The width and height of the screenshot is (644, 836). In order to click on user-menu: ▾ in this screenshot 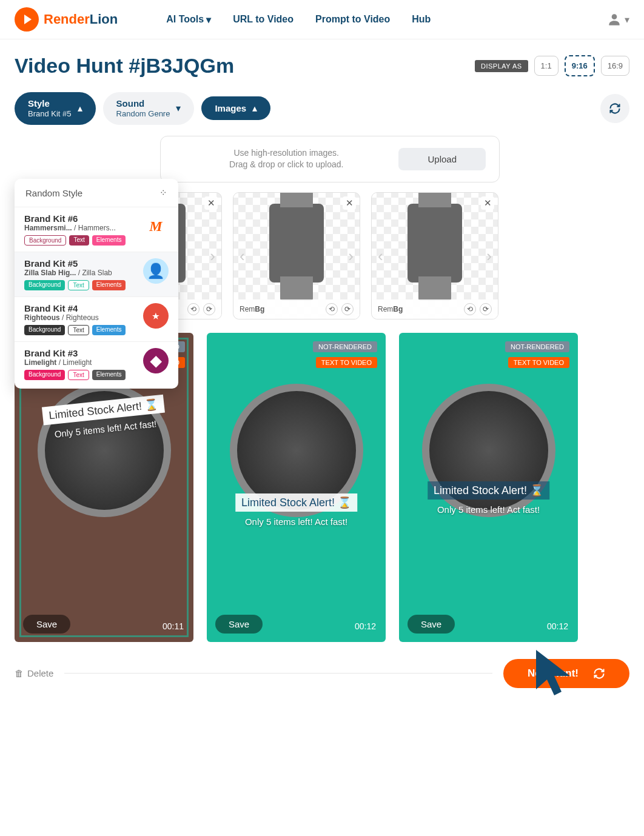, I will do `click(618, 19)`.